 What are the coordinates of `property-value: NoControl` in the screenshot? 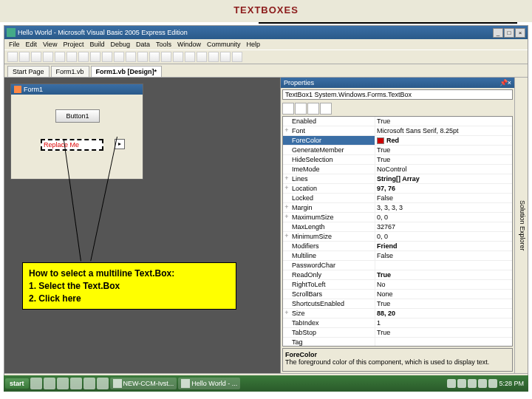 It's located at (443, 169).